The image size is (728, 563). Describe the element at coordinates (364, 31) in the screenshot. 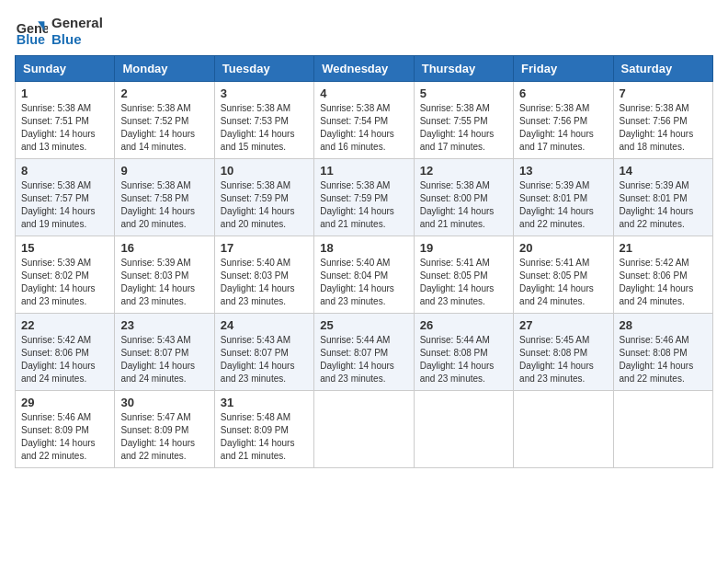

I see `header: General Blue General Blue` at that location.